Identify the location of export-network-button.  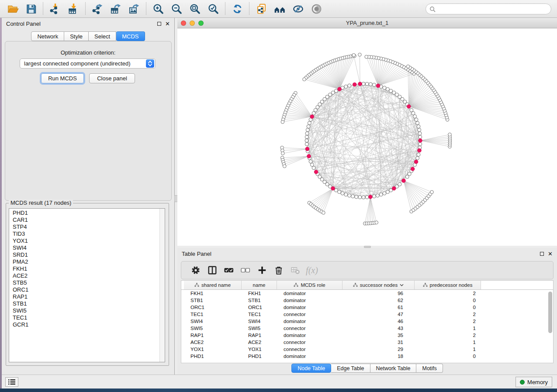
(97, 9).